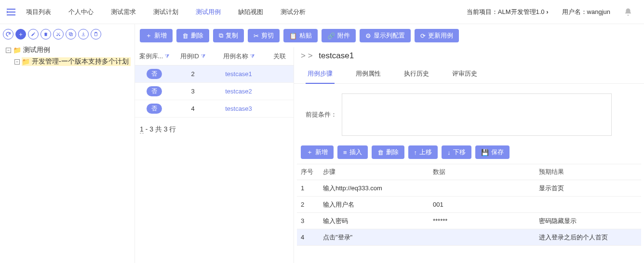 Image resolution: width=644 pixels, height=263 pixels. I want to click on copy-icon, so click(71, 34).